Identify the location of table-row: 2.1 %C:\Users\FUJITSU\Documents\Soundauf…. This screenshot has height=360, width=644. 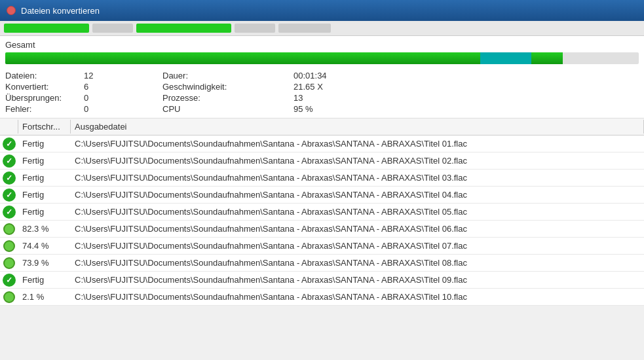
(322, 297).